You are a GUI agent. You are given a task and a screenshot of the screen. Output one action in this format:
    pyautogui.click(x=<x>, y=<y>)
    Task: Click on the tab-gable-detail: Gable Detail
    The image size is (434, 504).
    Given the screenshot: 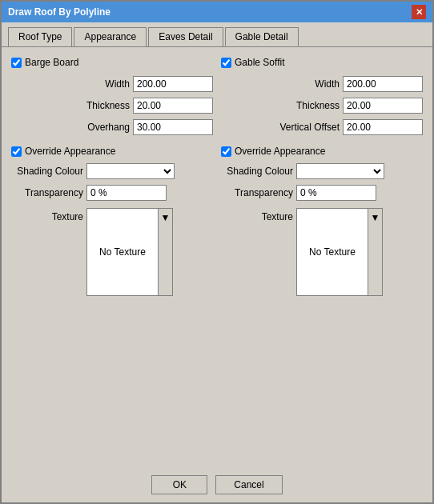 What is the action you would take?
    pyautogui.click(x=262, y=37)
    